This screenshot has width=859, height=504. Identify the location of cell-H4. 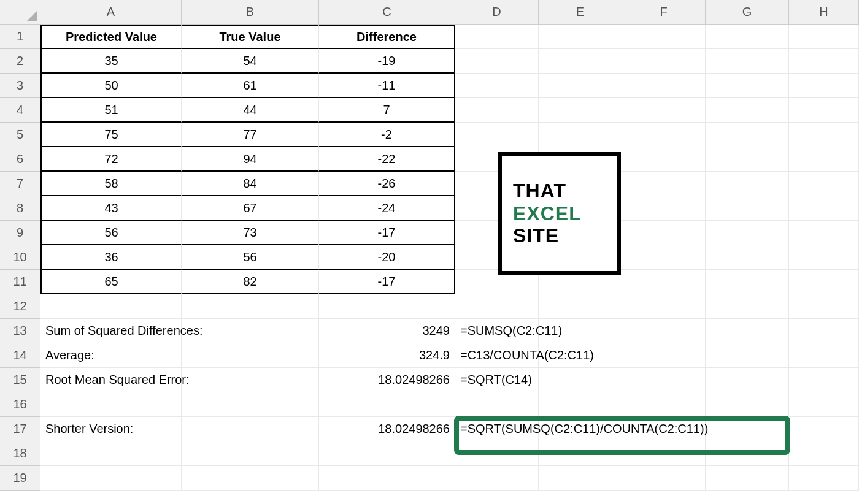
(824, 110).